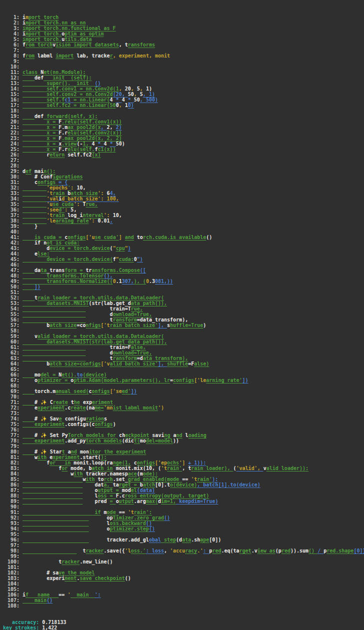 The height and width of the screenshot is (630, 364). What do you see at coordinates (69, 375) in the screenshot?
I see `code-segment: et().` at bounding box center [69, 375].